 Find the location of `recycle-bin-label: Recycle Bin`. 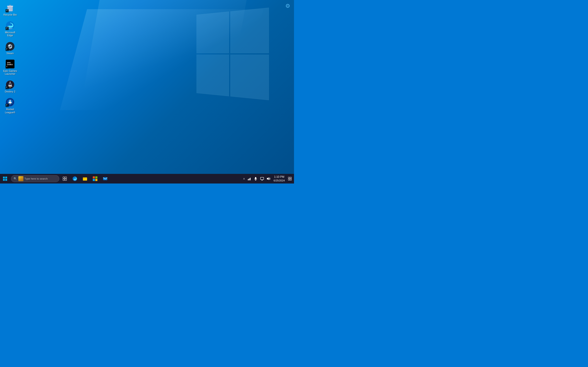

recycle-bin-label: Recycle Bin is located at coordinates (10, 15).